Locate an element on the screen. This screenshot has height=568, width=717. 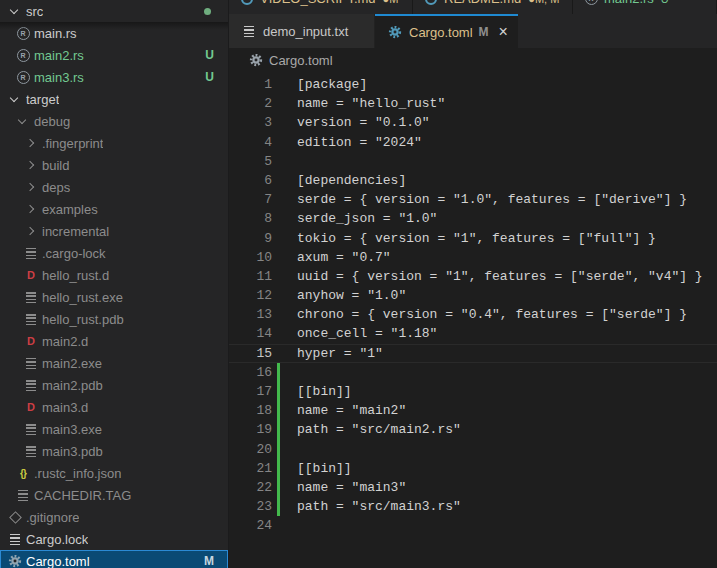
line-number: 17 is located at coordinates (250, 392).